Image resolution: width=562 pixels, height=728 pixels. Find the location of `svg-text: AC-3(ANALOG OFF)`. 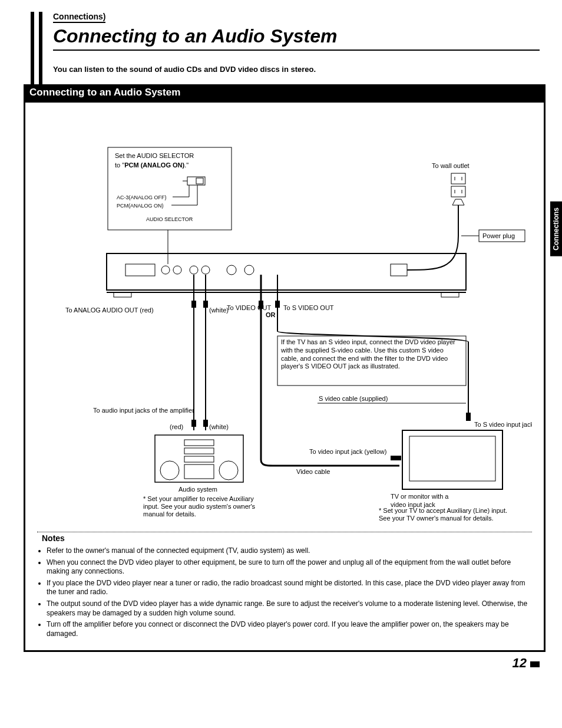

svg-text: AC-3(ANALOG OFF) is located at coordinates (141, 197).